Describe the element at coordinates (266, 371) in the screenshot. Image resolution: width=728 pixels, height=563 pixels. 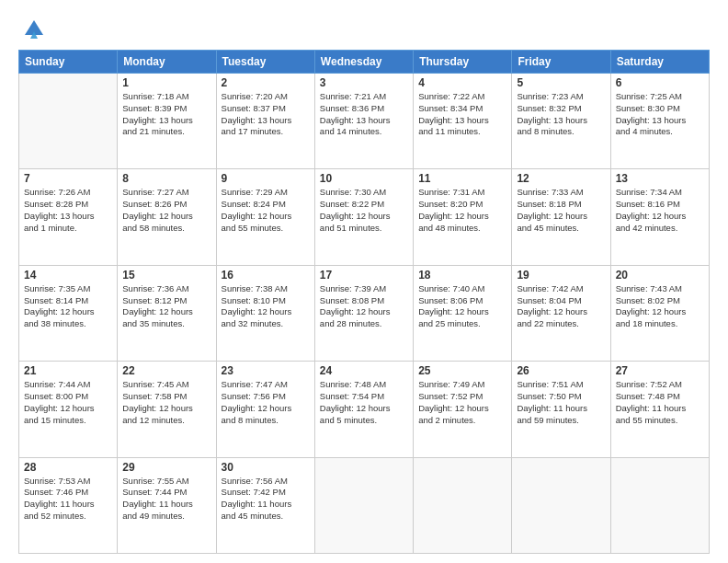
I see `day-number: 23` at that location.